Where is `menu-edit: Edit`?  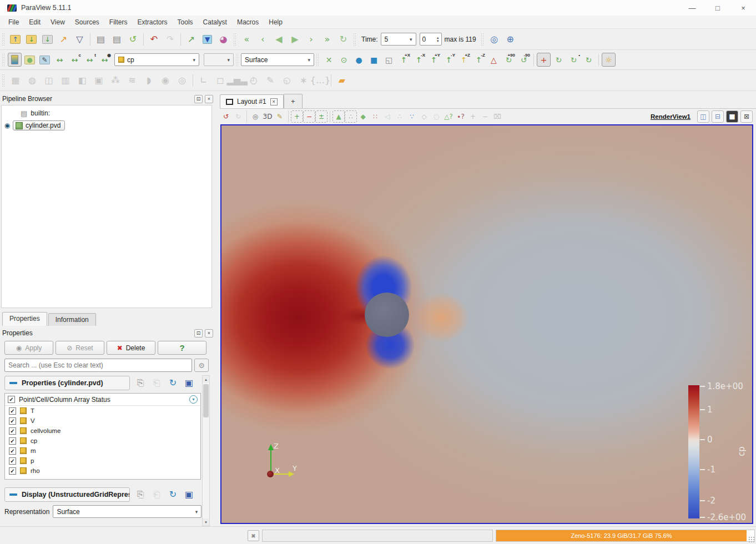
menu-edit: Edit is located at coordinates (34, 22).